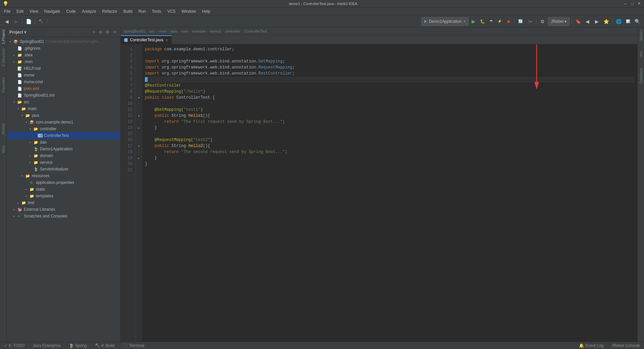  I want to click on tab-todo: ✓ 6: TODO, so click(14, 346).